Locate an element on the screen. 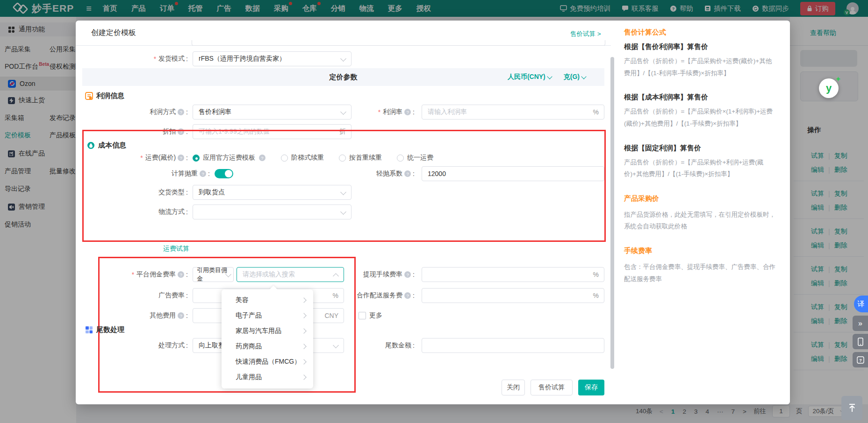 The height and width of the screenshot is (423, 868). help-title-purchase: 产品采购价 is located at coordinates (703, 199).